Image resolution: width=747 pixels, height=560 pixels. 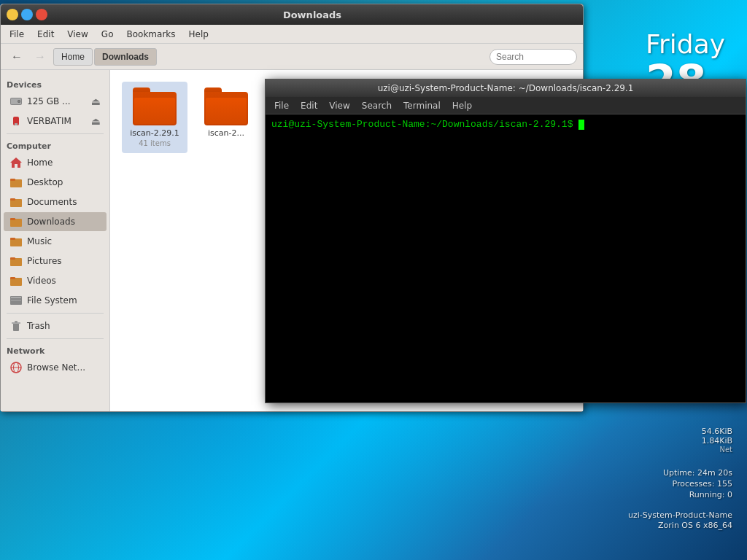 What do you see at coordinates (686, 44) in the screenshot?
I see `desktop-weekday: Friday` at bounding box center [686, 44].